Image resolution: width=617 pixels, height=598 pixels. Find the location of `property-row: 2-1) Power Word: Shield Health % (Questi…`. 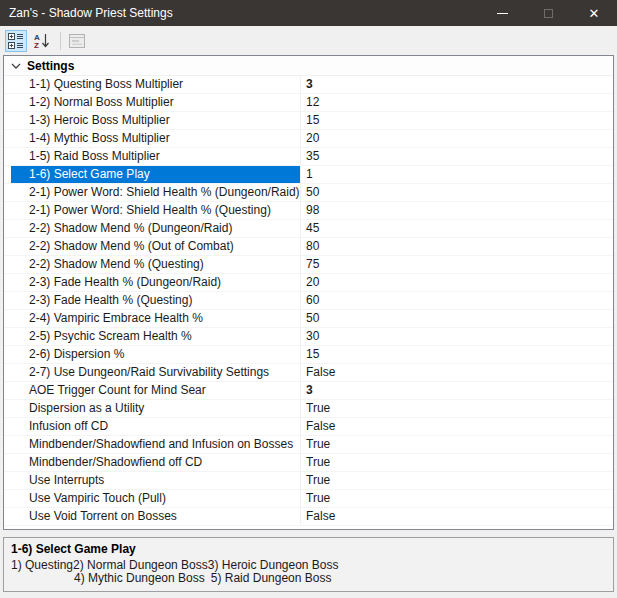

property-row: 2-1) Power Word: Shield Health % (Questi… is located at coordinates (308, 211).